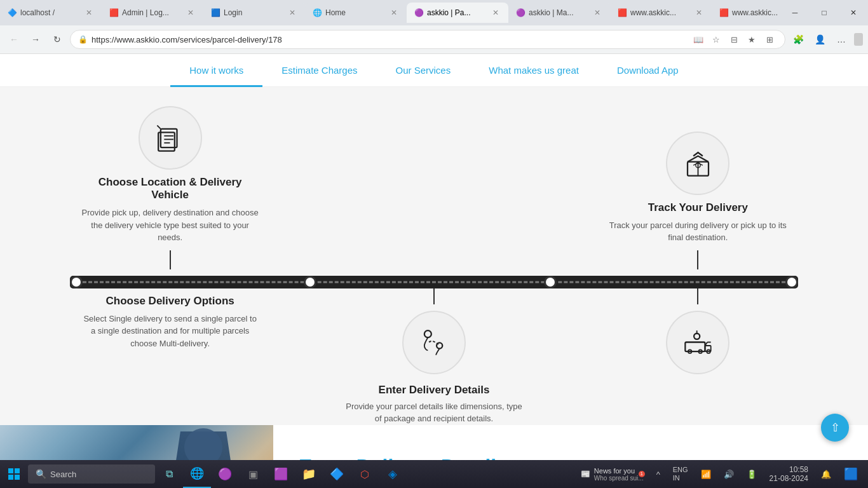  I want to click on refresh-button: ↻, so click(57, 39).